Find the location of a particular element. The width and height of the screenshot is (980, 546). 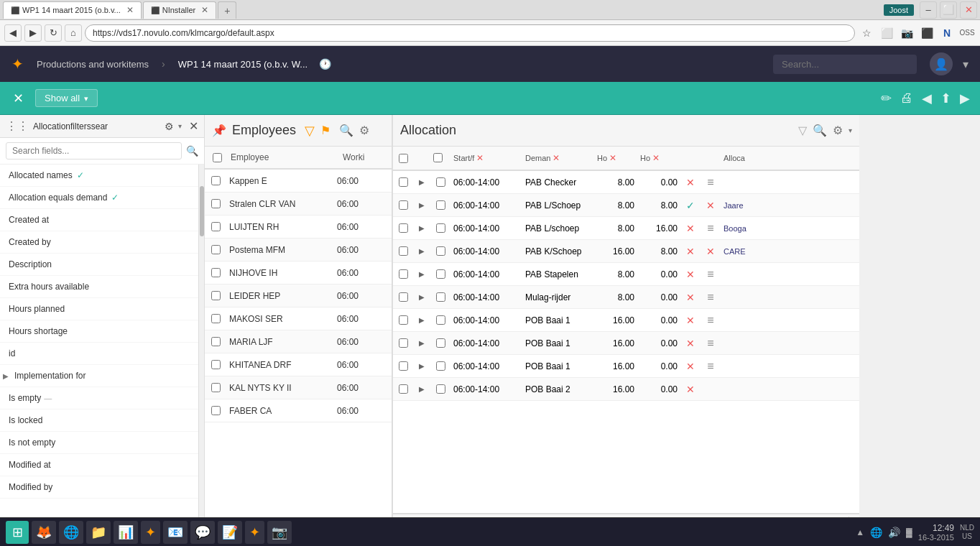

close-panel-button: ✕ is located at coordinates (19, 98).